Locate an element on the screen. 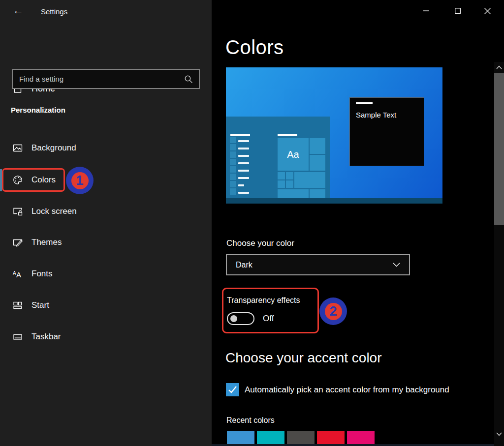 The height and width of the screenshot is (446, 504). accent-color-heading: Choose your accent color is located at coordinates (304, 358).